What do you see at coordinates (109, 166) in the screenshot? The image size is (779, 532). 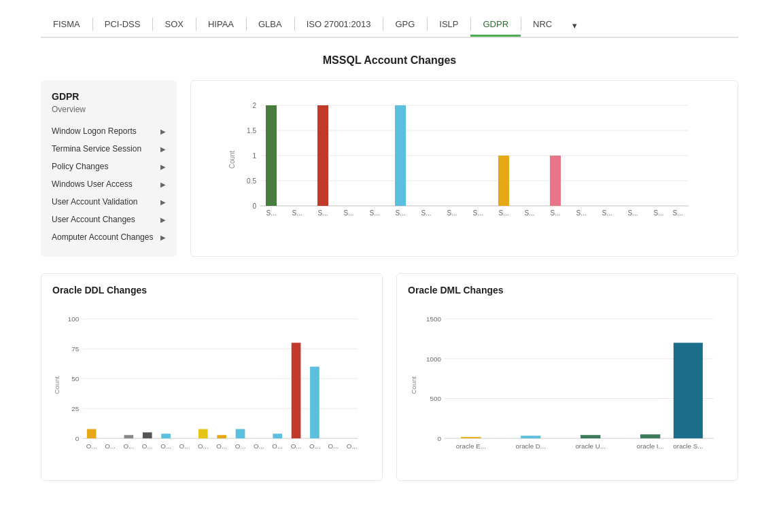 I see `sidebar-item-policy-changes: Policy Changes ▶` at bounding box center [109, 166].